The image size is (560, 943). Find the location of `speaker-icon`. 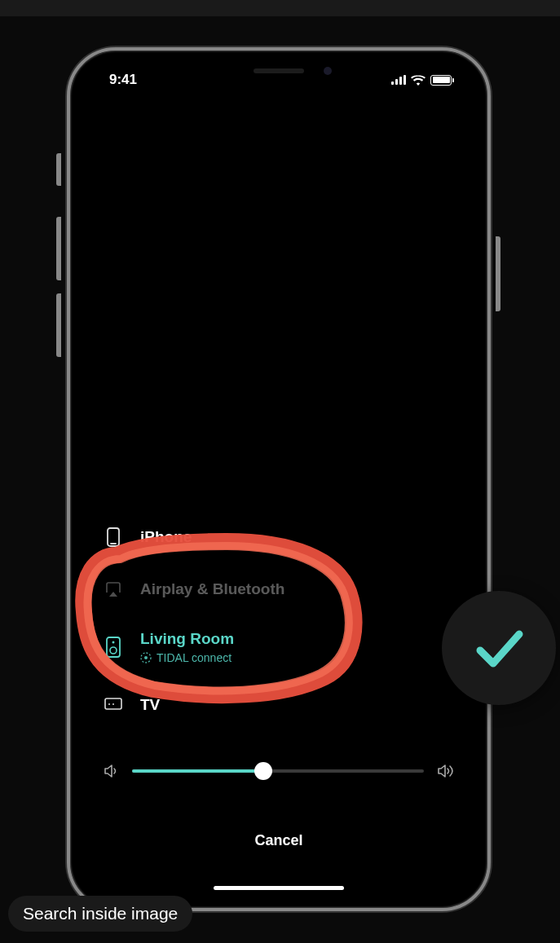

speaker-icon is located at coordinates (113, 647).